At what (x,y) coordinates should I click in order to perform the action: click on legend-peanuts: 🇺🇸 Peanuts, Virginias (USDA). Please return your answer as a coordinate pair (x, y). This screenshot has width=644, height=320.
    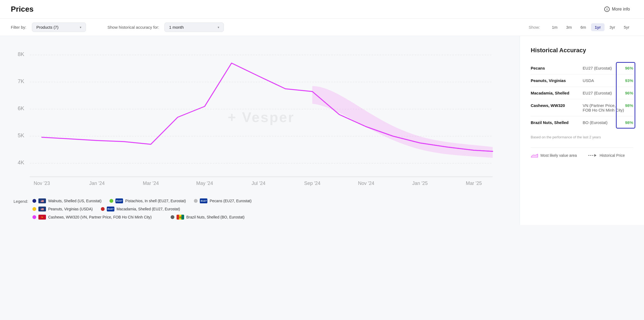
    Looking at the image, I should click on (63, 209).